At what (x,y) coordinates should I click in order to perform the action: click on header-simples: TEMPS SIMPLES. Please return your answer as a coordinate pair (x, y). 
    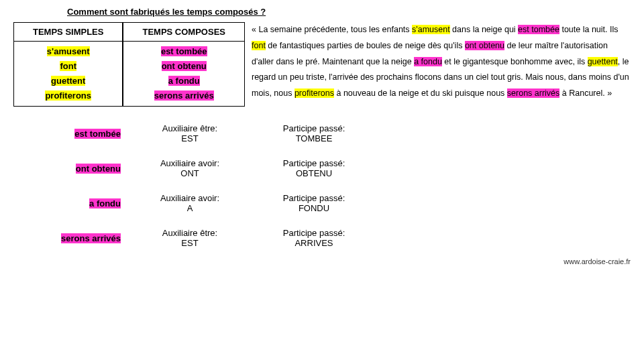
    Looking at the image, I should click on (68, 32).